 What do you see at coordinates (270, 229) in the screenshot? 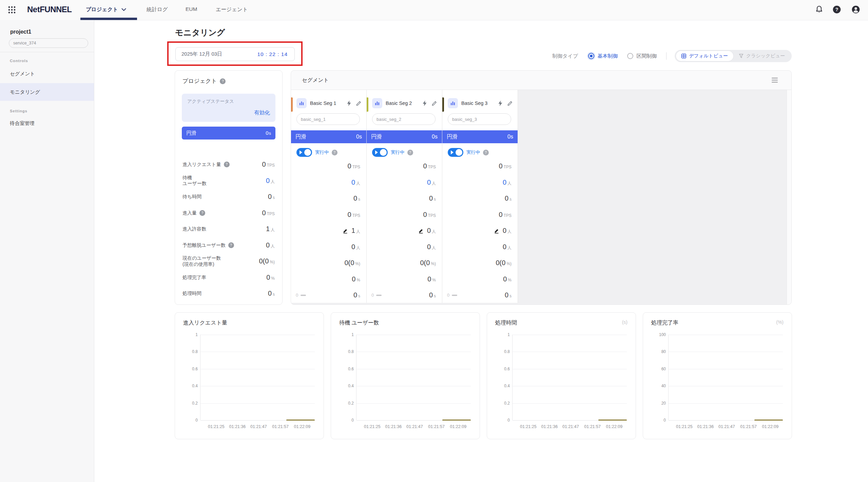
I see `metric-value: 1 人` at bounding box center [270, 229].